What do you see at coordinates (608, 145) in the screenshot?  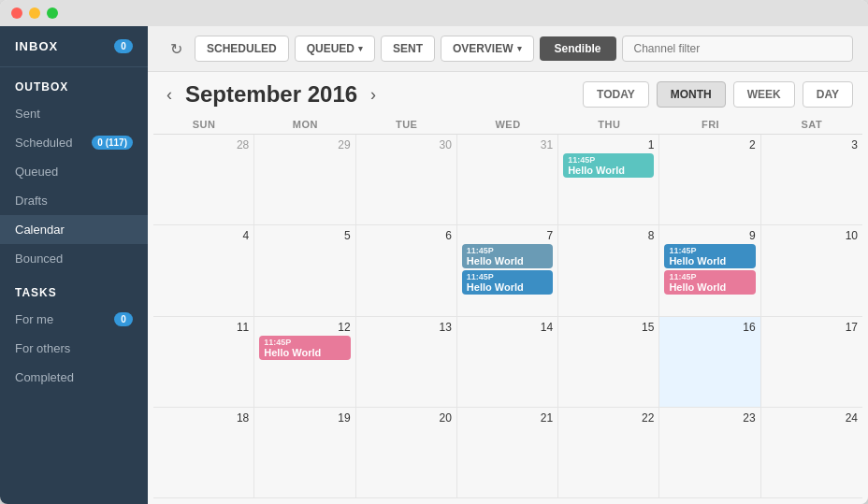 I see `cal-day-num: 1` at bounding box center [608, 145].